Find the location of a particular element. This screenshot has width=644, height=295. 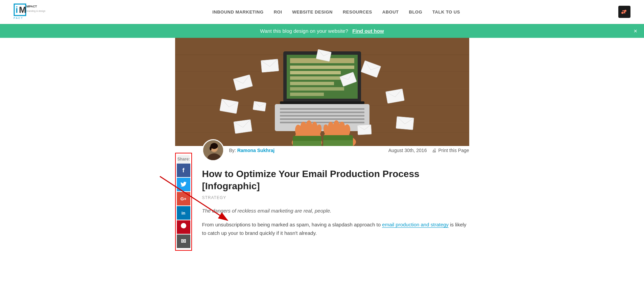

print-label: Print this Page is located at coordinates (454, 150).